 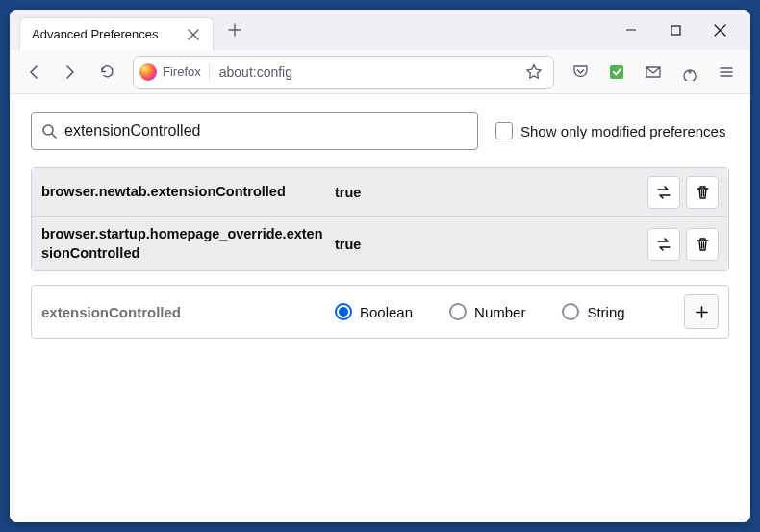 I want to click on type-radio-group: Boolean Number String, so click(x=510, y=312).